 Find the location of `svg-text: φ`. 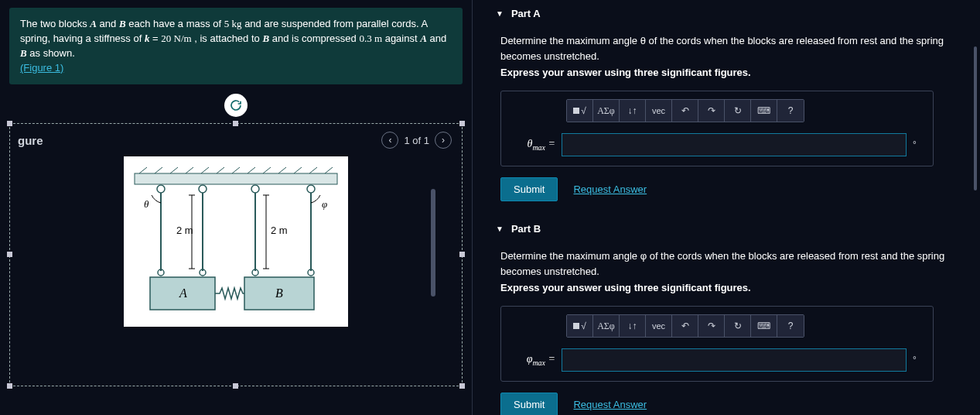

svg-text: φ is located at coordinates (325, 204).